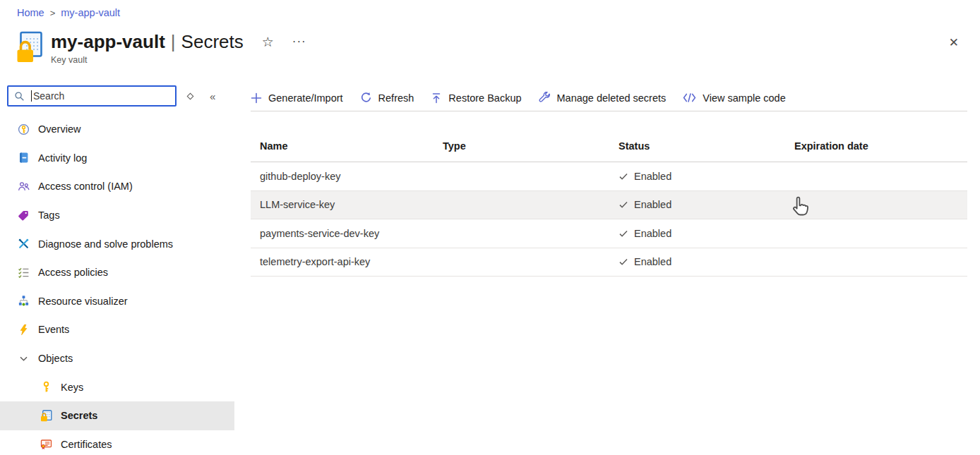  Describe the element at coordinates (92, 96) in the screenshot. I see `sidebar-search-box` at that location.